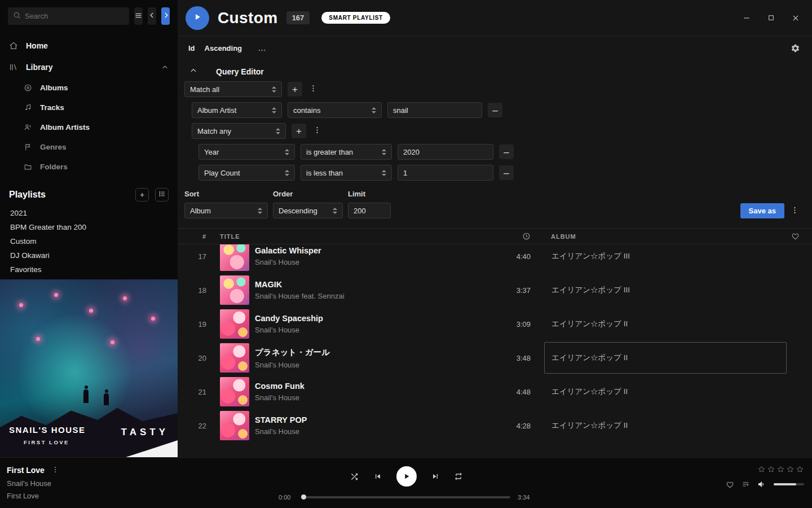  Describe the element at coordinates (153, 318) in the screenshot. I see `artwork-lantern` at that location.